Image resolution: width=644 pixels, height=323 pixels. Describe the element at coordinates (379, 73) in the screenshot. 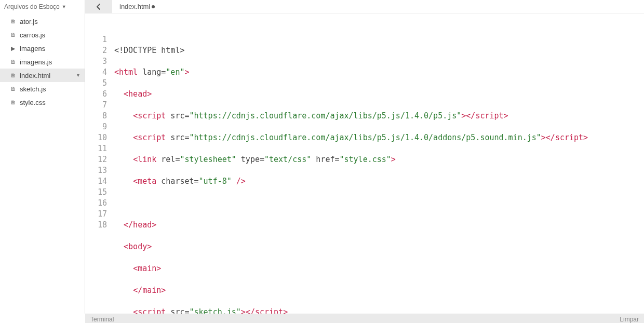

I see `code-line: <html lang="en">` at that location.